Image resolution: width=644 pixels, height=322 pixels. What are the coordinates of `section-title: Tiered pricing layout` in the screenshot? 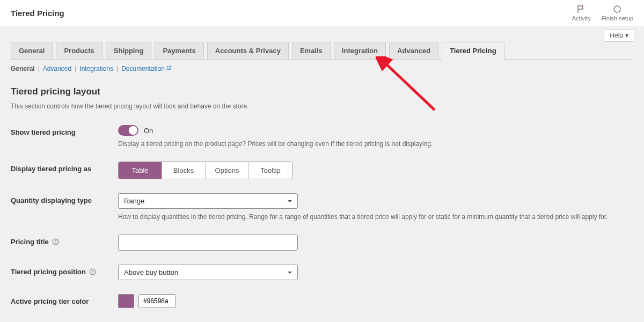 It's located at (322, 92).